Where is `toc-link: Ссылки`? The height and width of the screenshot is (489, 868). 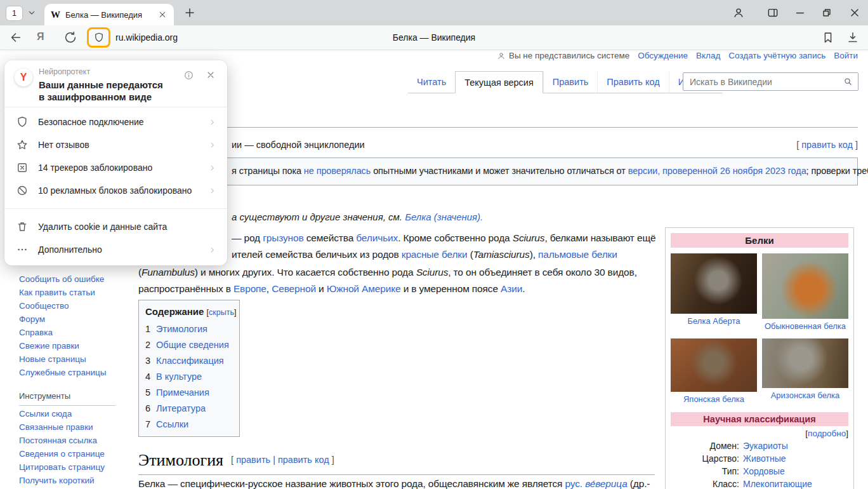 toc-link: Ссылки is located at coordinates (173, 424).